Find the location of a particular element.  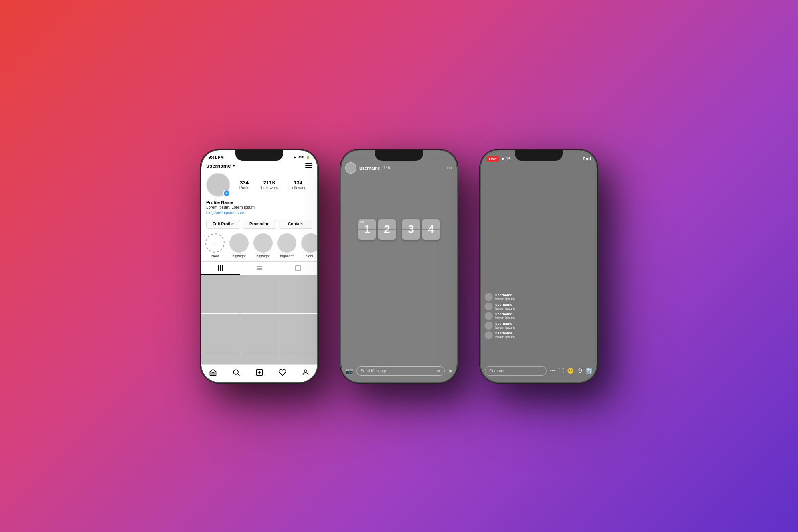

live-viewers: ♥ 15 is located at coordinates (506, 159).